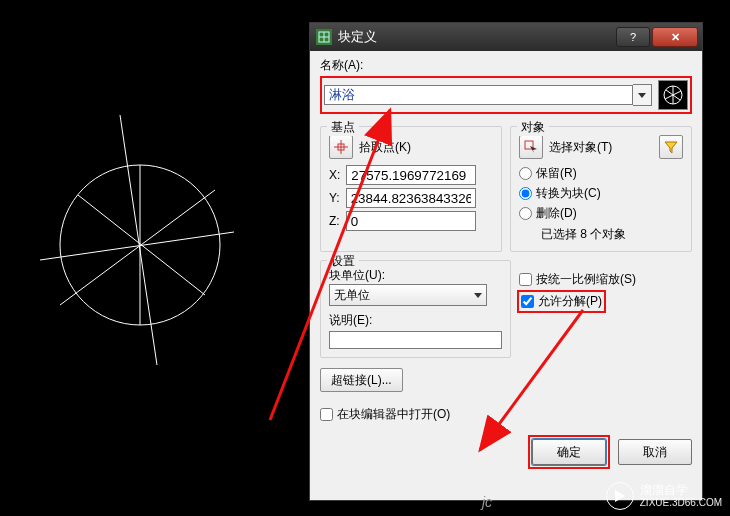 This screenshot has height=516, width=730. Describe the element at coordinates (606, 280) in the screenshot. I see `scale-uniform-row: 按统一比例缩放(S)` at that location.